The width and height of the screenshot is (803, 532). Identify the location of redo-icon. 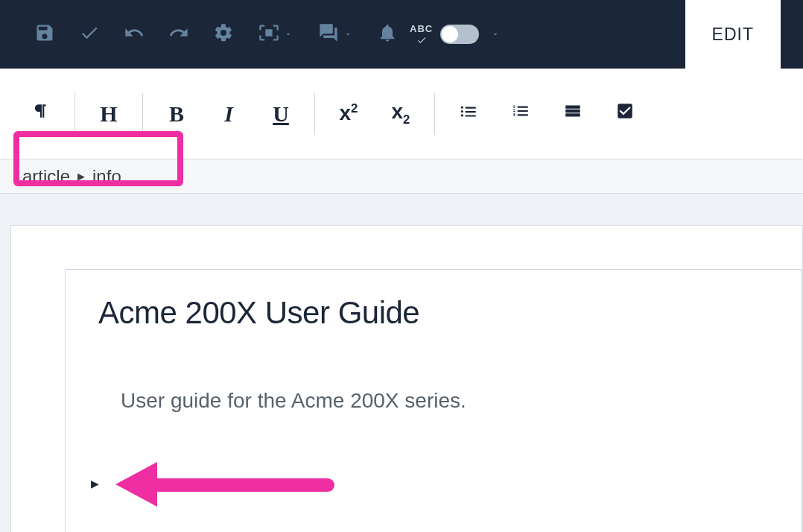
(179, 34).